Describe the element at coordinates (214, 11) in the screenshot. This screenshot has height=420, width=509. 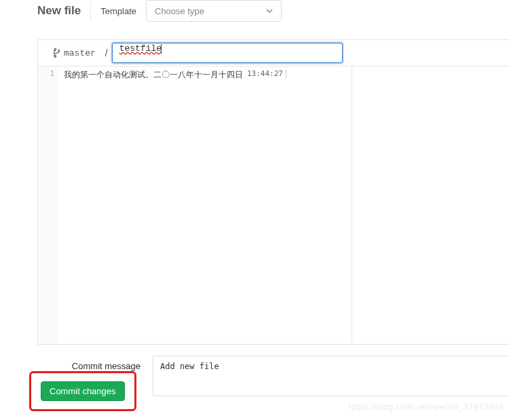
I see `template-select: Choose type` at that location.